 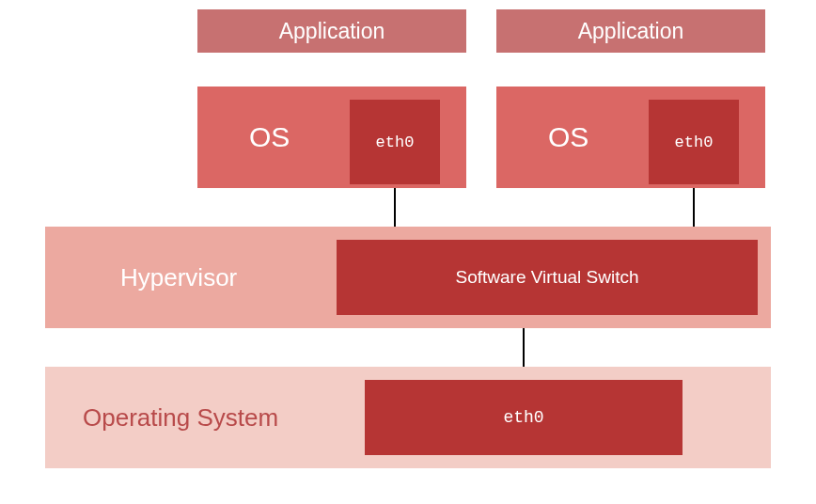 What do you see at coordinates (269, 137) in the screenshot?
I see `vm-os-label-1: OS` at bounding box center [269, 137].